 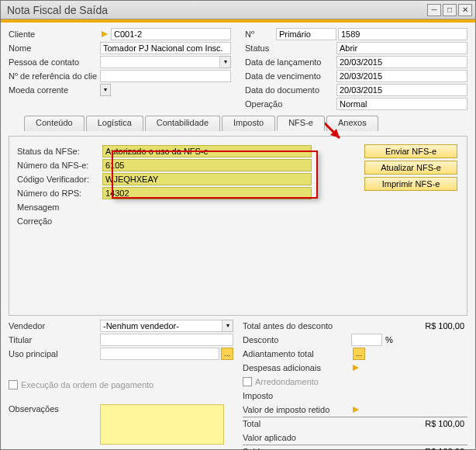 What do you see at coordinates (162, 424) in the screenshot?
I see `obs-textarea` at bounding box center [162, 424].